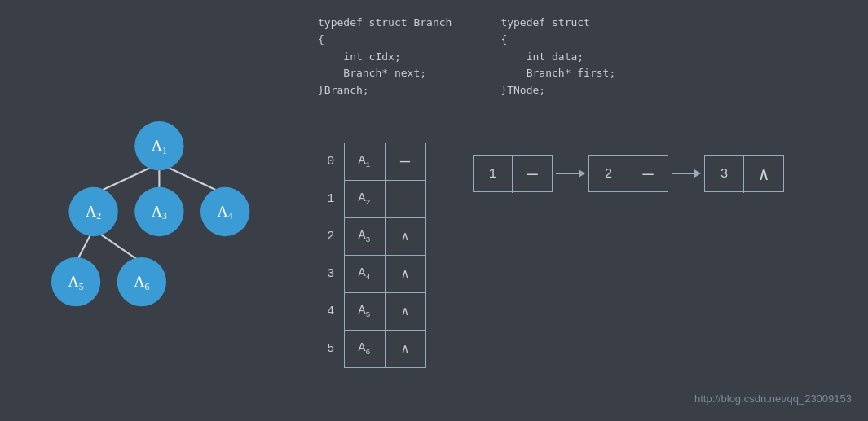 The width and height of the screenshot is (868, 421). Describe the element at coordinates (532, 174) in the screenshot. I see `list-ptr-1: —` at that location.